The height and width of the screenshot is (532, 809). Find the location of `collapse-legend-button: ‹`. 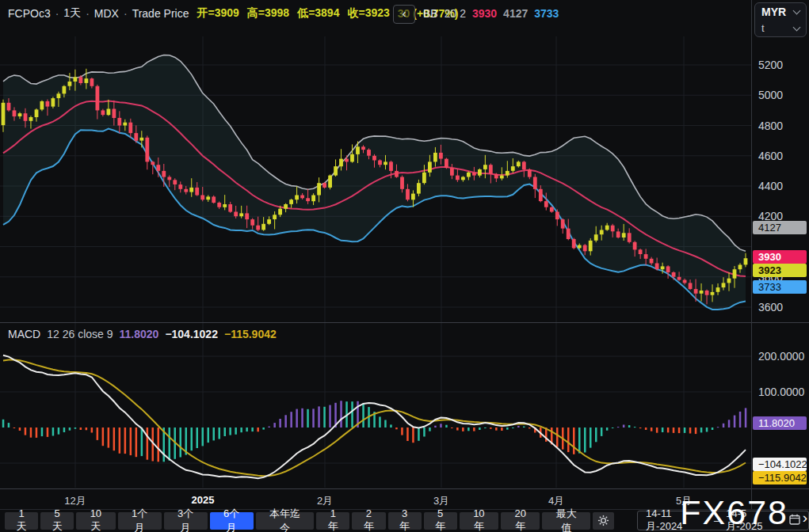

collapse-legend-button: ‹ is located at coordinates (404, 14).